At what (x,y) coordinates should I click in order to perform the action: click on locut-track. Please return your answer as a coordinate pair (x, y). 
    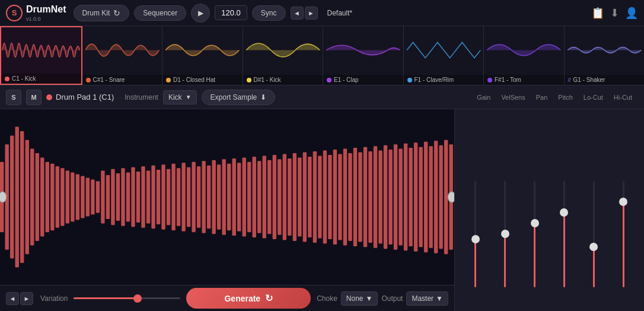
    Looking at the image, I should click on (594, 234).